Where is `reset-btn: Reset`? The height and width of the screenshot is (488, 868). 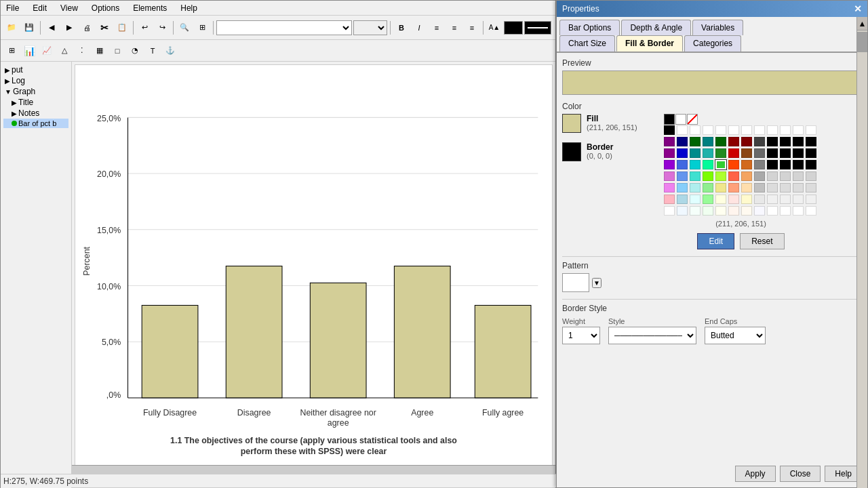 reset-btn: Reset is located at coordinates (762, 241).